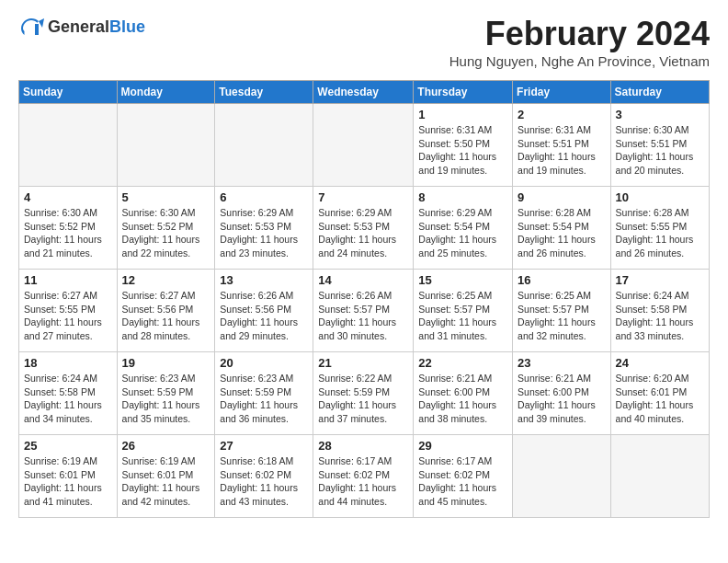  What do you see at coordinates (165, 477) in the screenshot?
I see `calendar-cell: 26Sunrise: 6:19 AM Sunset: 6:01 PM Dayli…` at bounding box center [165, 477].